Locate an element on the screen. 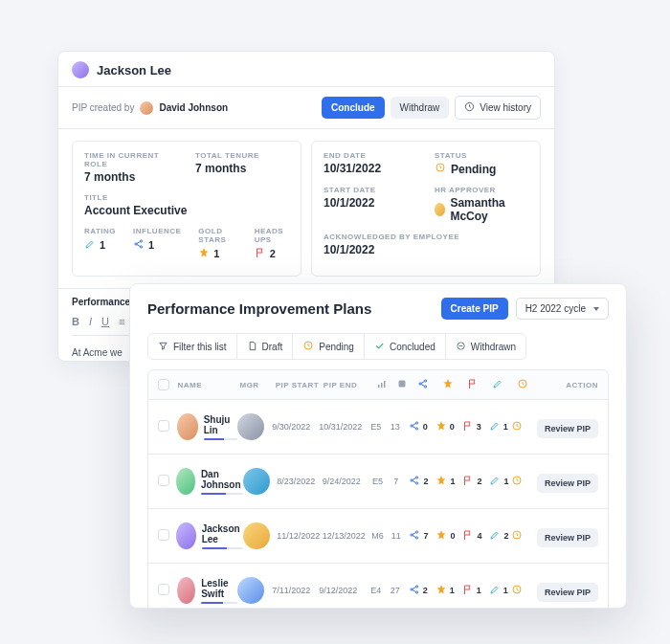  filter-label: Filter this list is located at coordinates (200, 346).